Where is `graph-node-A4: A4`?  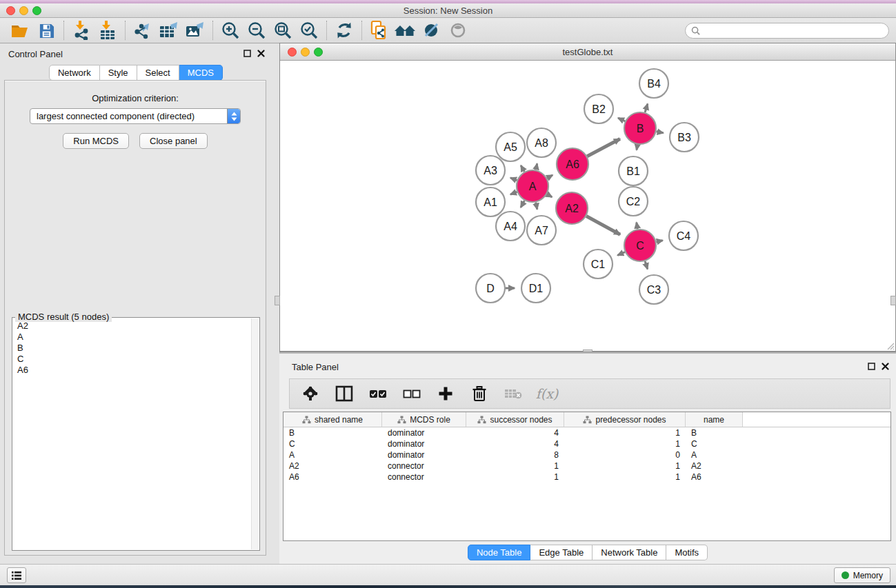
graph-node-A4: A4 is located at coordinates (510, 226).